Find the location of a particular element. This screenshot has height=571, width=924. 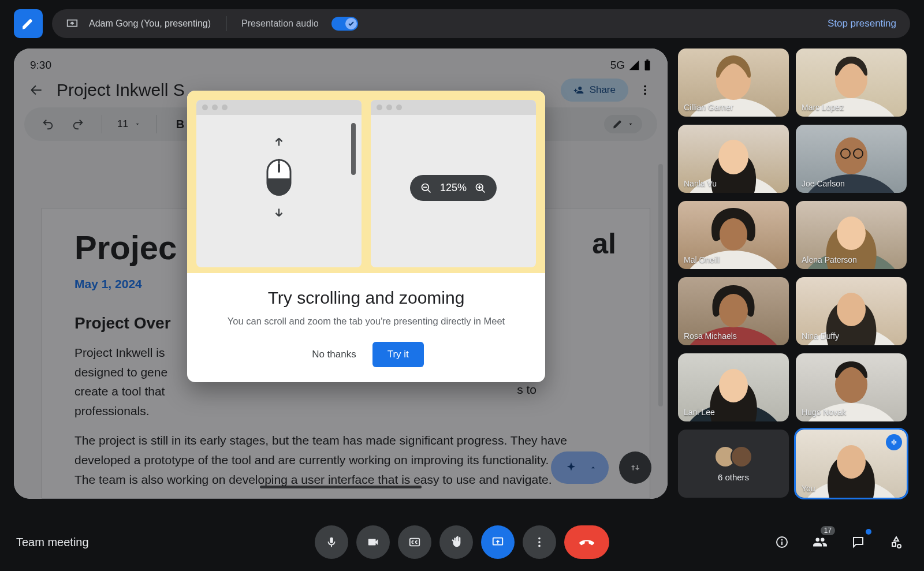

self-tile: You is located at coordinates (851, 464).